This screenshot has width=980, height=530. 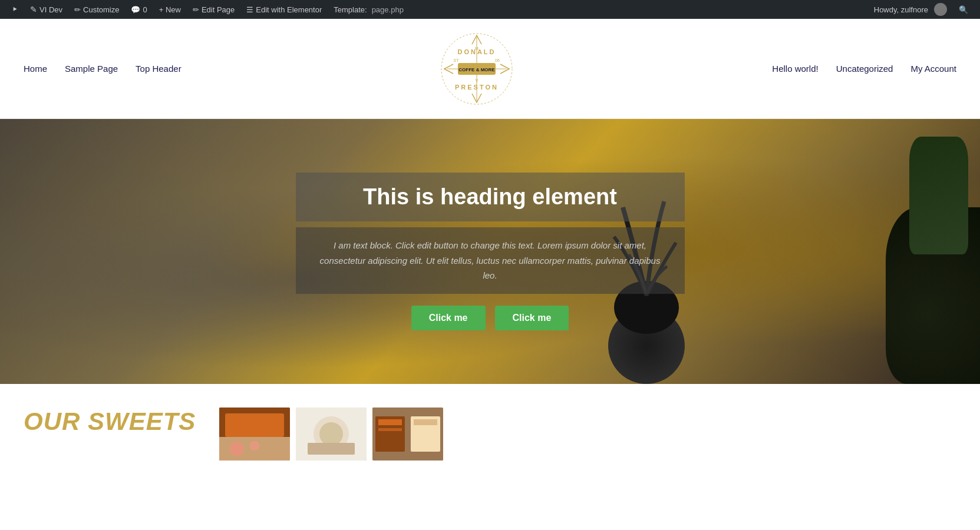 I want to click on template-label: Template:, so click(x=350, y=9).